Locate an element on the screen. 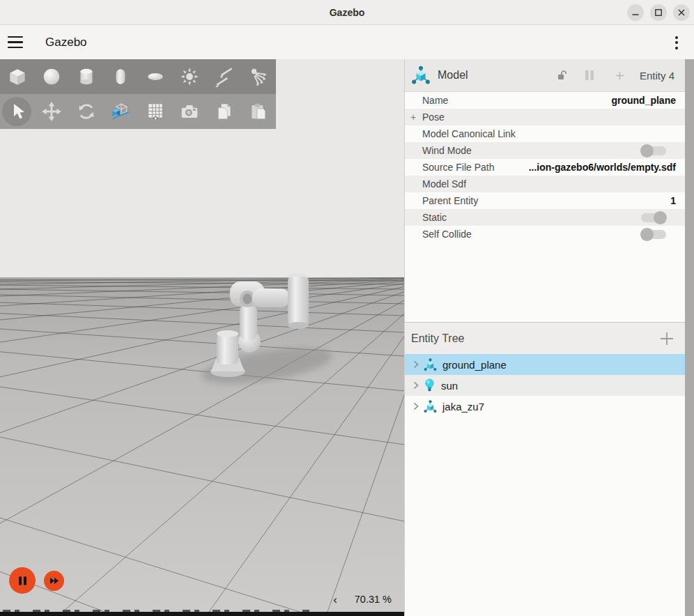 Image resolution: width=694 pixels, height=616 pixels. entity-tree-item-jaka_zu7: jaka_zu7 is located at coordinates (549, 406).